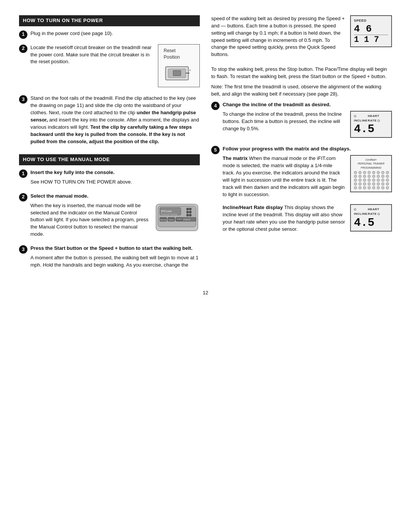 The image size is (411, 532). I want to click on step-num-1: 1, so click(23, 35).